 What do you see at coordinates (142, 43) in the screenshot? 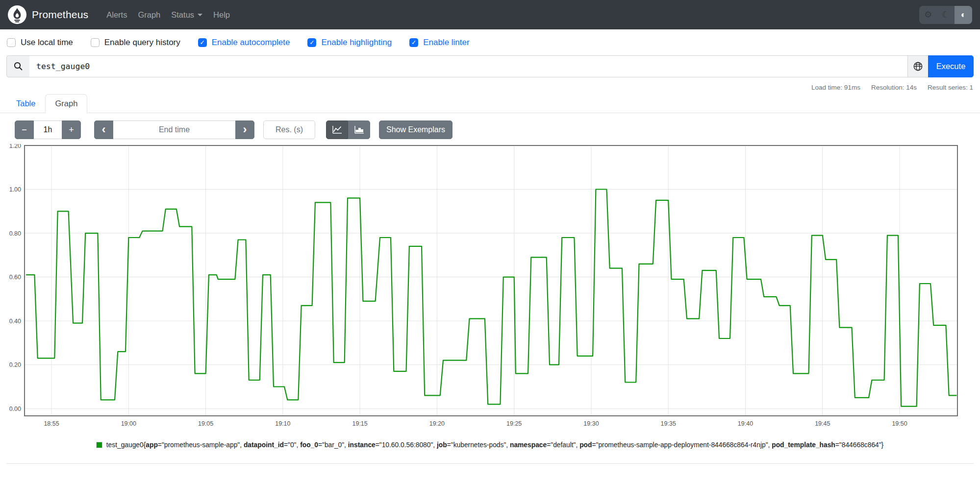
I see `checkbox-label: Enable query history` at bounding box center [142, 43].